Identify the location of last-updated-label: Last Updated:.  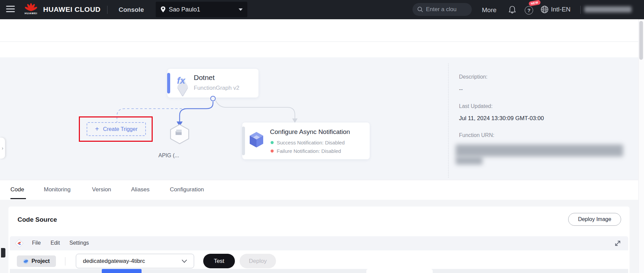
(476, 106).